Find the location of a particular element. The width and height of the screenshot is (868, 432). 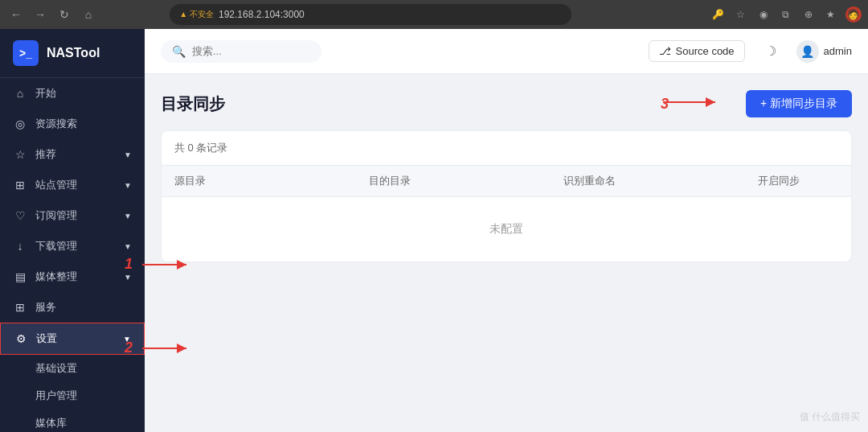

extension-icon-6: ★ is located at coordinates (831, 14).